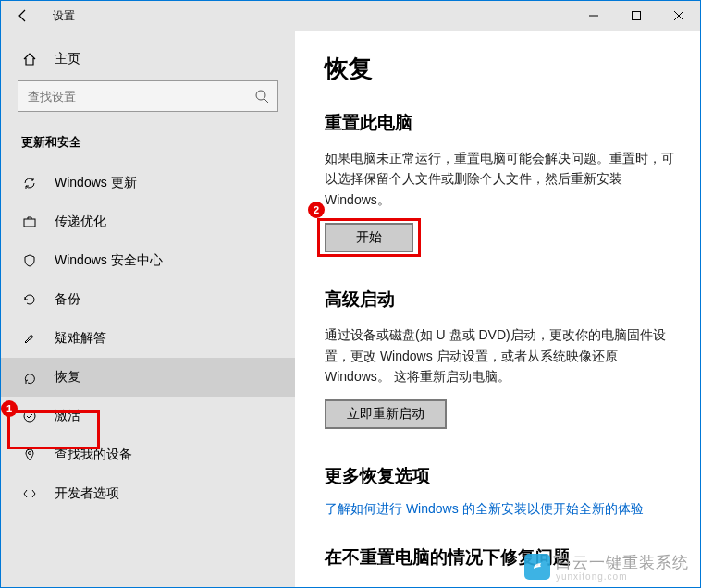 Image resolution: width=701 pixels, height=588 pixels. What do you see at coordinates (68, 377) in the screenshot?
I see `sidebar-item-label: 恢复` at bounding box center [68, 377].